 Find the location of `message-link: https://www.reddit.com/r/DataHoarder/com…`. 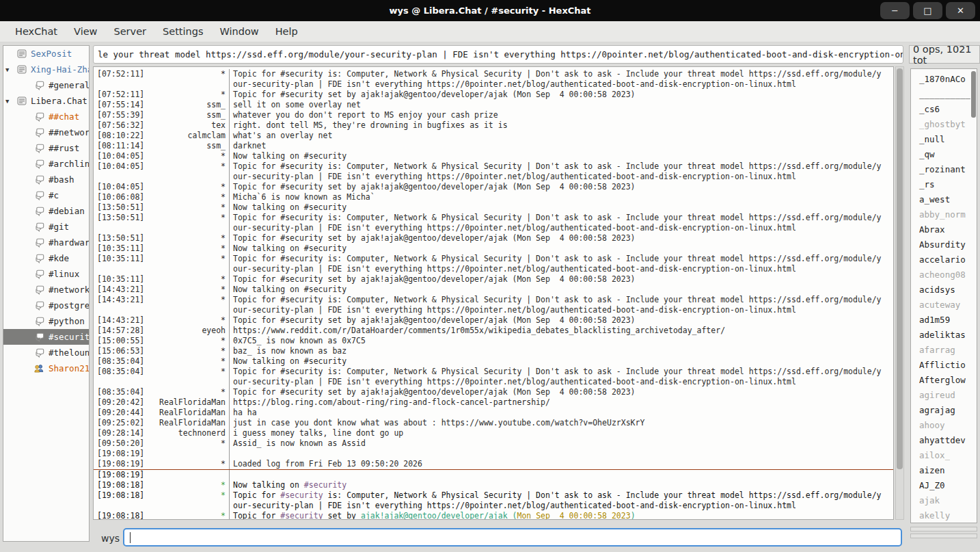

message-link: https://www.reddit.com/r/DataHoarder/com… is located at coordinates (479, 330).